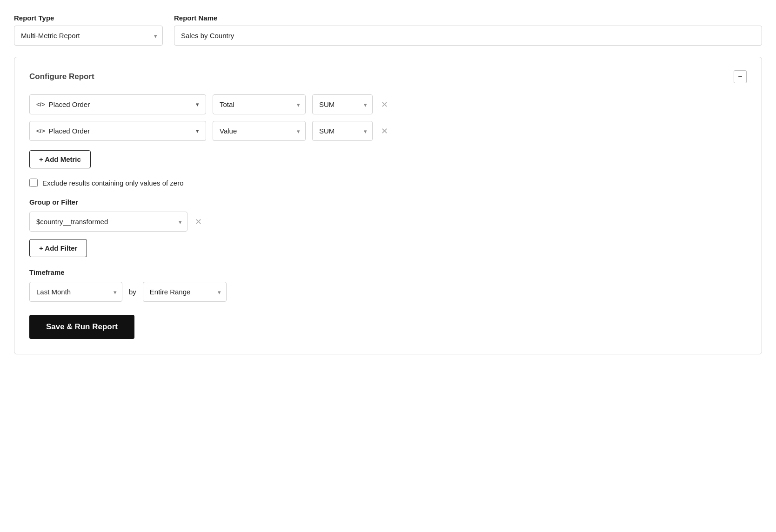  I want to click on report-type-select: Multi-Metric Report Single Metric Report…, so click(88, 35).